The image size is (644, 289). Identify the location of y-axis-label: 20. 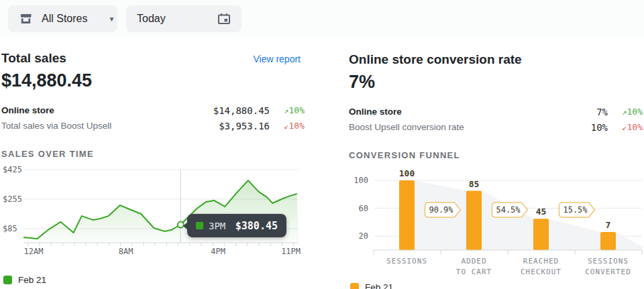
(364, 236).